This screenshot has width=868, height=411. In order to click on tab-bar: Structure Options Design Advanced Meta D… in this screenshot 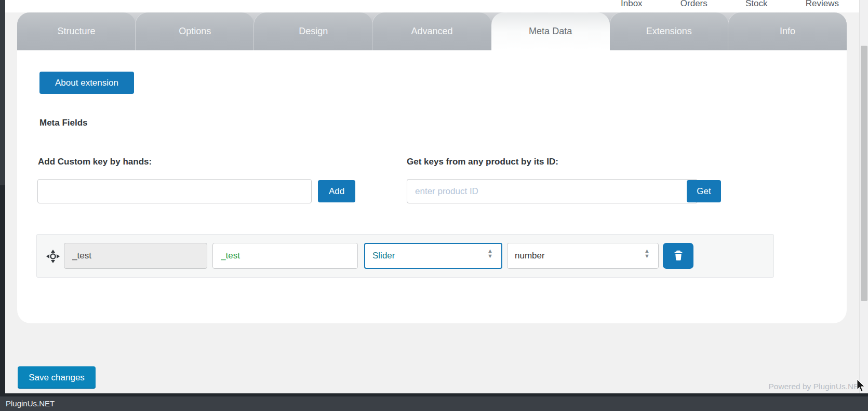, I will do `click(432, 31)`.